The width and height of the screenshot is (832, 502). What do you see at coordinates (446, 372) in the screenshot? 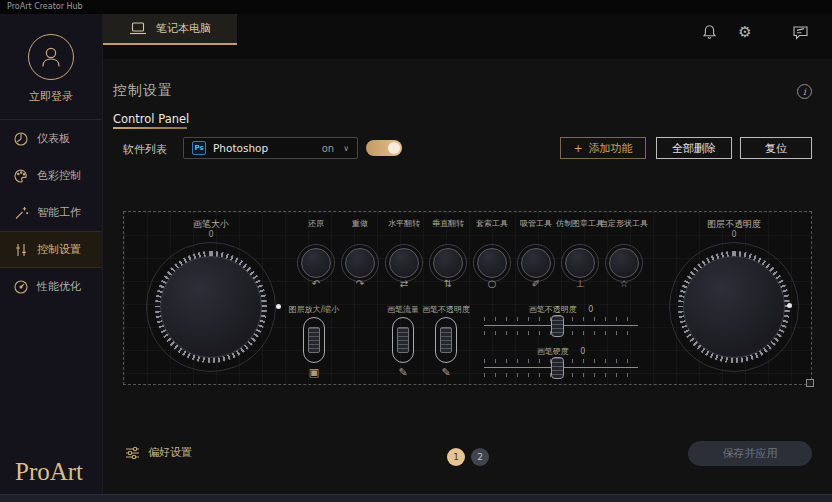
I see `brush-opacity-icon: ✎` at bounding box center [446, 372].